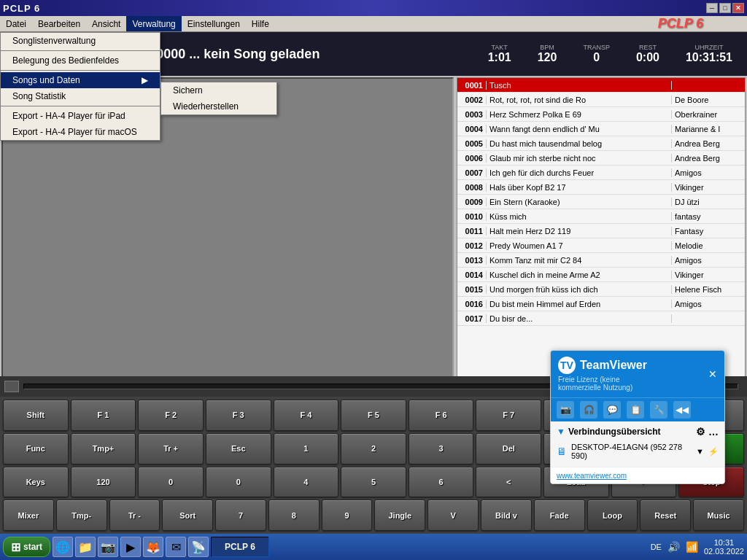  Describe the element at coordinates (36, 483) in the screenshot. I see `keys-key: Keys` at that location.